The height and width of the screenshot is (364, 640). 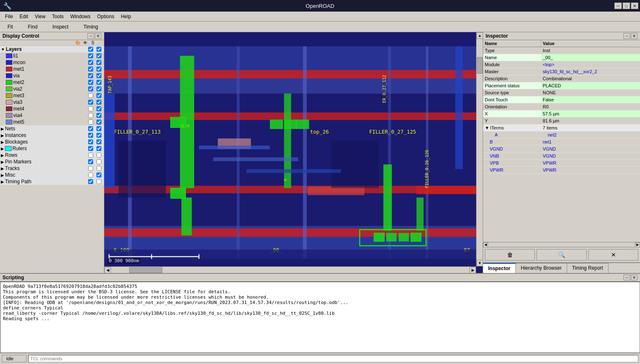 I want to click on rows-vis1, so click(x=91, y=155).